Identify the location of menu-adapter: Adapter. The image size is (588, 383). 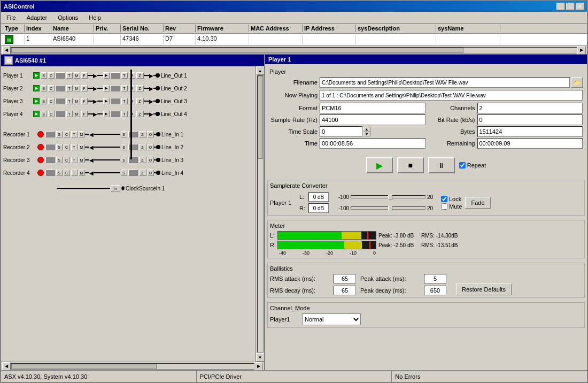
(37, 18).